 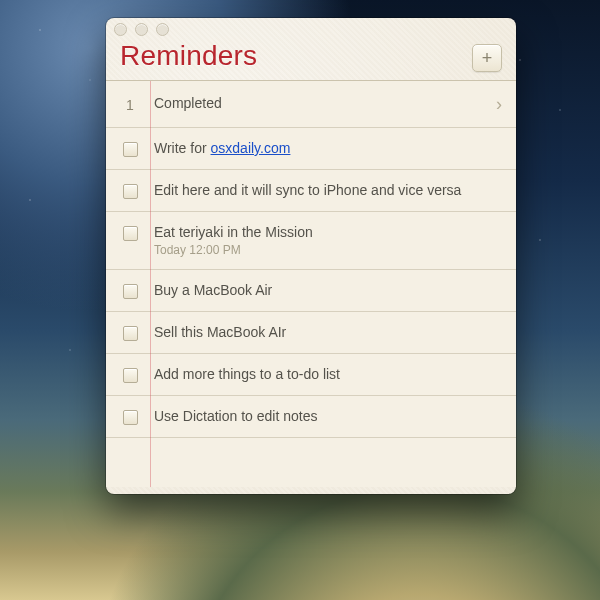 I want to click on reminder-row: Add more things to a to-do list, so click(x=311, y=375).